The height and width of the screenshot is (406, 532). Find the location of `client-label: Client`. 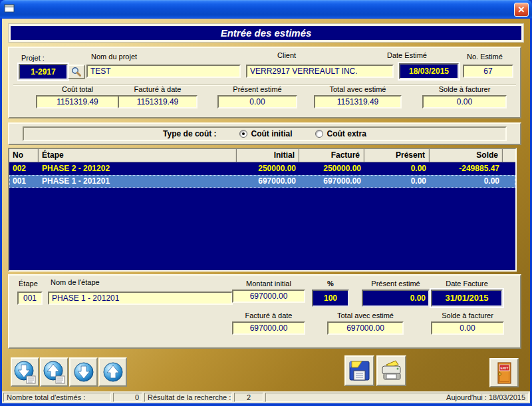

client-label: Client is located at coordinates (287, 55).